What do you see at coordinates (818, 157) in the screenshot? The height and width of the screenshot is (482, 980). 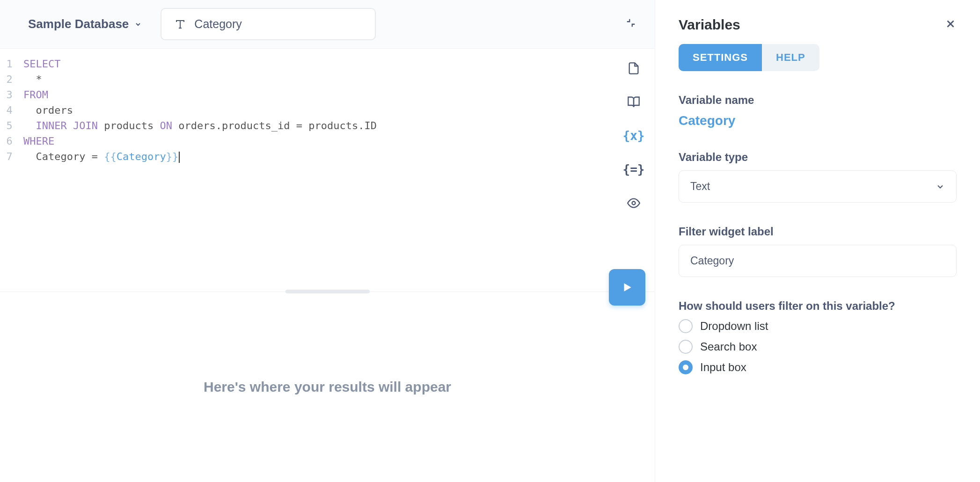 I see `variable-type-label: Variable type` at bounding box center [818, 157].